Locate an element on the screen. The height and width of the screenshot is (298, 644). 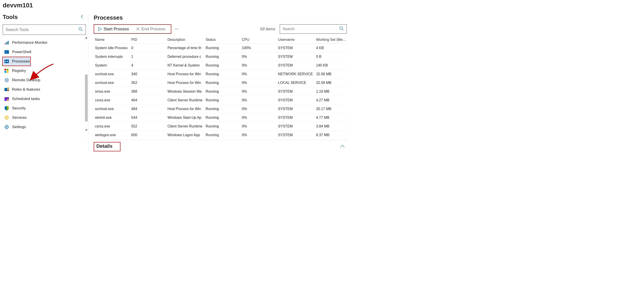
table-row: svchost.exe340Host Process for WinRunnin… is located at coordinates (221, 74).